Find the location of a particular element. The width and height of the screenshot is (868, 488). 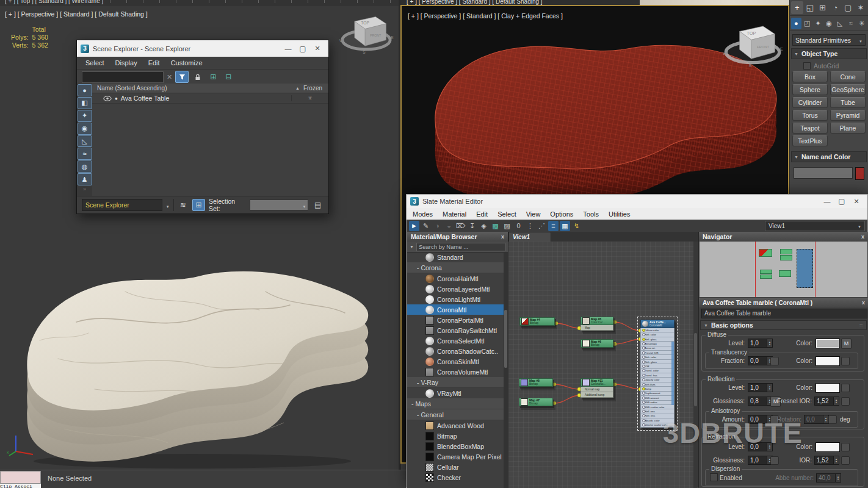

reflection-color-swatch is located at coordinates (828, 388).